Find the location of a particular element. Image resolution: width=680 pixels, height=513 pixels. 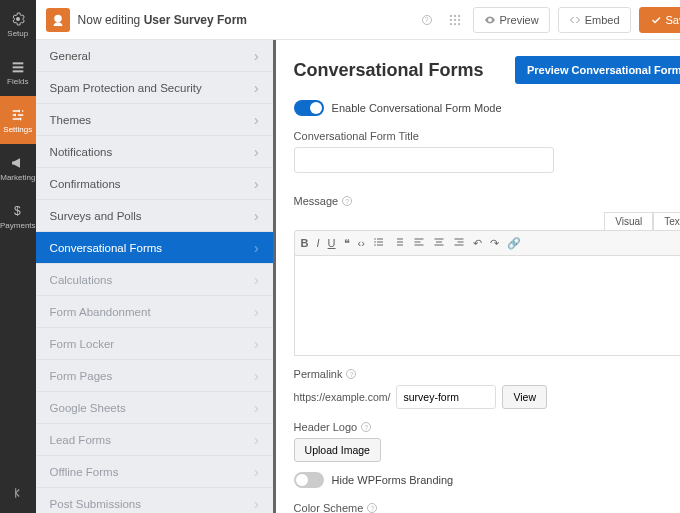

settings-item-label: Confirmations is located at coordinates (86, 184).